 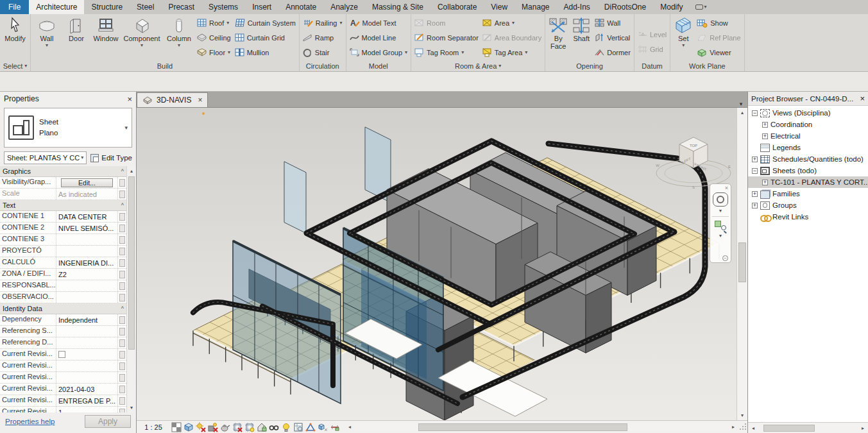 What do you see at coordinates (189, 427) in the screenshot?
I see `visual-style-icon` at bounding box center [189, 427].